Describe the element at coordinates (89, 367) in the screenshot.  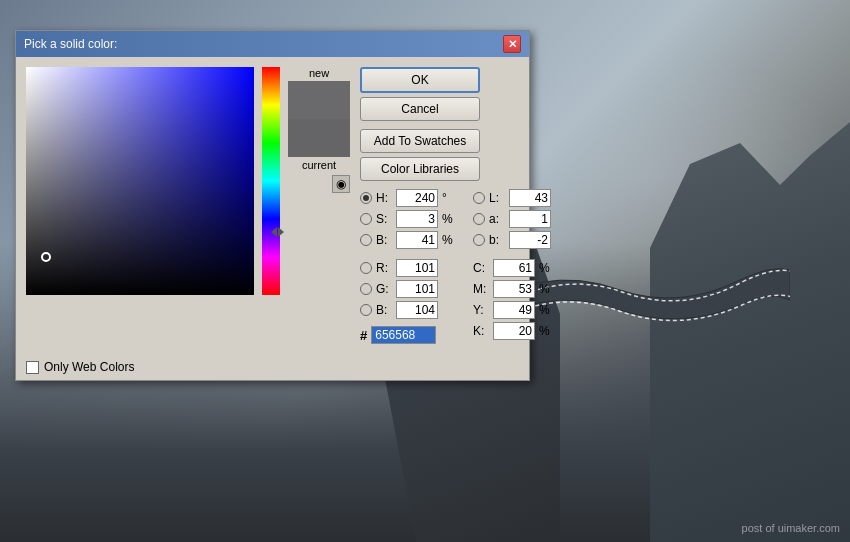
I see `web-colors-label: Only Web Colors` at that location.